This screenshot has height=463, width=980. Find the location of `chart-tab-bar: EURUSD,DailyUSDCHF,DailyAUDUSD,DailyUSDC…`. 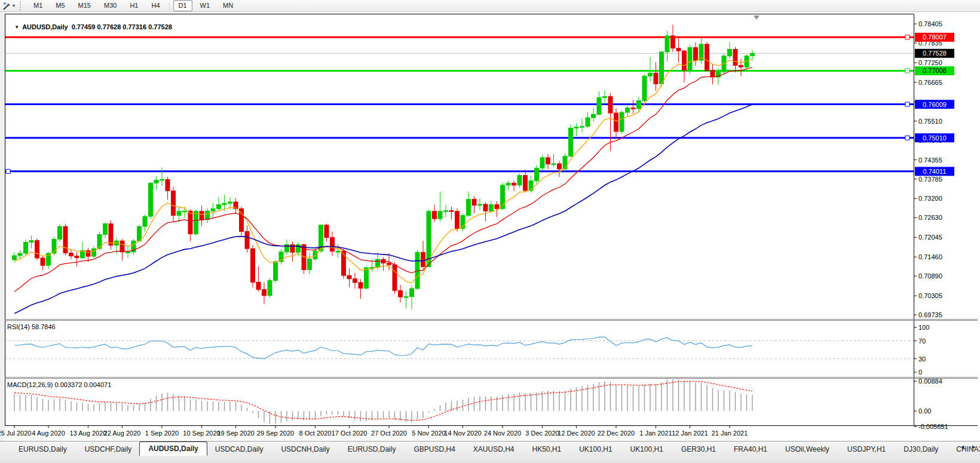

chart-tab-bar: EURUSD,DailyUSDCHF,DailyAUDUSD,DailyUSDC… is located at coordinates (490, 452).